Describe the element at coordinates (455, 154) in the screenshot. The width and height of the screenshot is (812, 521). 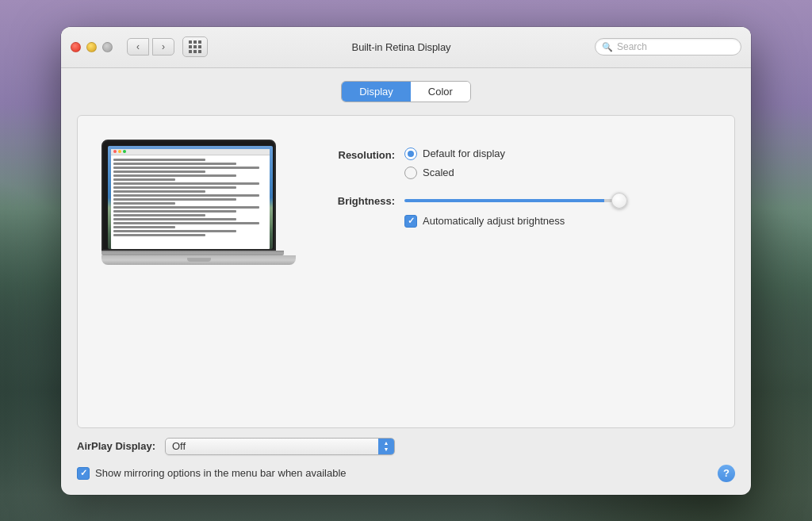
I see `radio-default: Default for display` at that location.